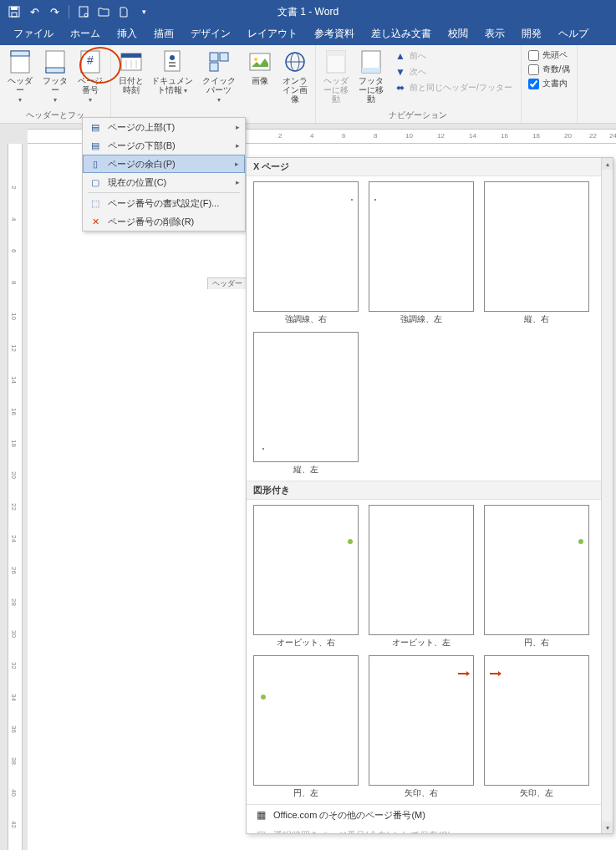 The image size is (616, 850). What do you see at coordinates (164, 182) in the screenshot?
I see `menu-current-position: ▢現在の位置(C)▸` at bounding box center [164, 182].